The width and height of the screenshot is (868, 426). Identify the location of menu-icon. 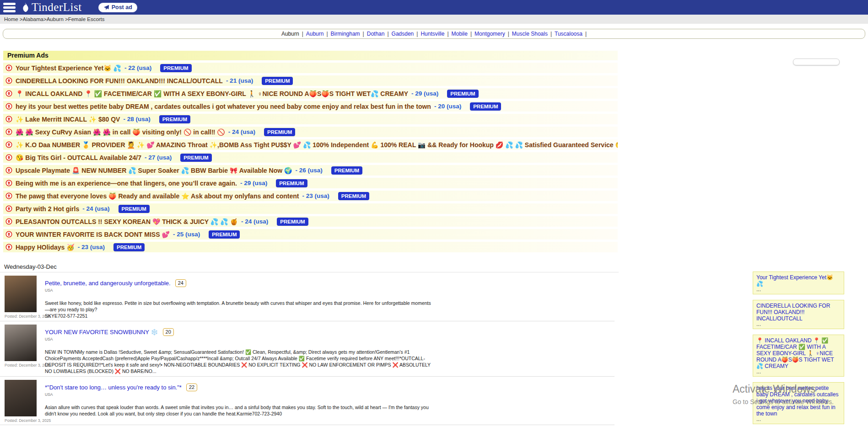
(9, 7).